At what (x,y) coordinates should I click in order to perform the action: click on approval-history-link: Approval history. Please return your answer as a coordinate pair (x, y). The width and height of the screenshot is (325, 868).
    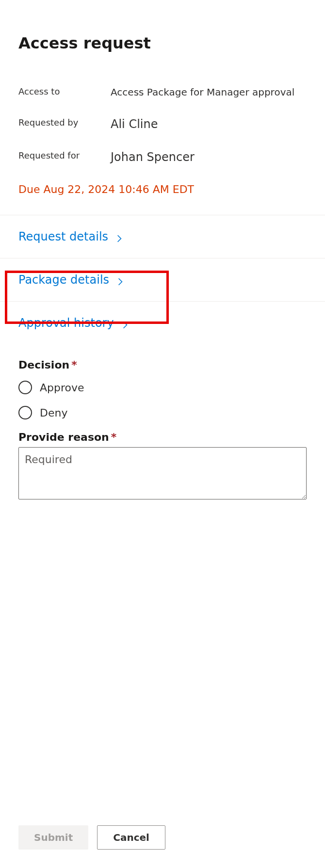
    Looking at the image, I should click on (74, 323).